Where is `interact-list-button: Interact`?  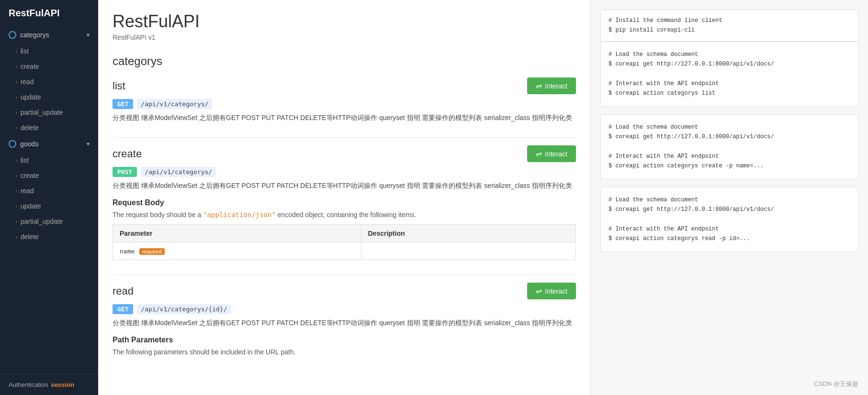 interact-list-button: Interact is located at coordinates (552, 86).